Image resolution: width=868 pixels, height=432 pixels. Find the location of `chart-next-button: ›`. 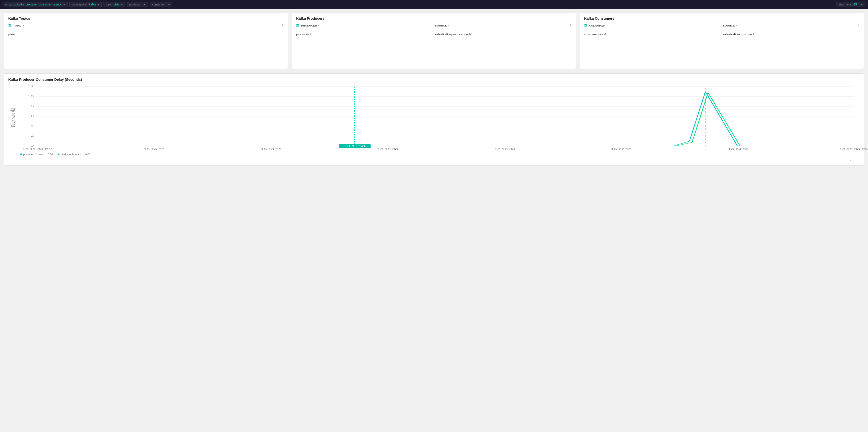

chart-next-button: › is located at coordinates (857, 160).